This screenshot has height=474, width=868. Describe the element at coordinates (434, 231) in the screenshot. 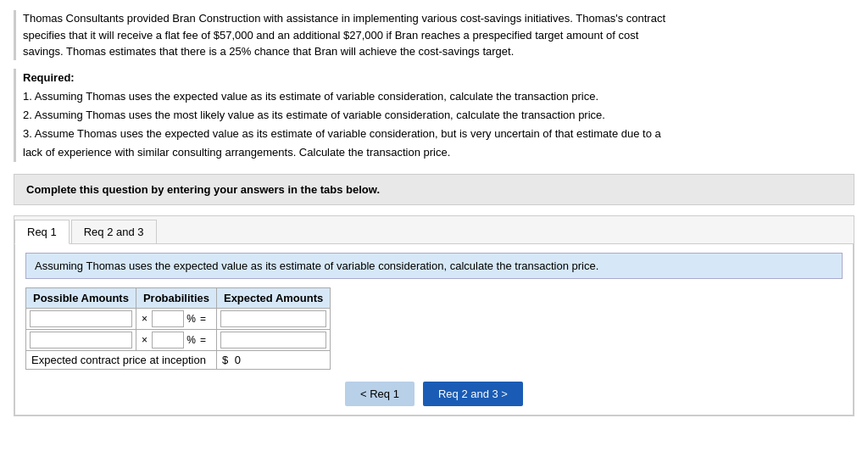

I see `tabs-bar: Req 1 Req 2 and 3` at that location.